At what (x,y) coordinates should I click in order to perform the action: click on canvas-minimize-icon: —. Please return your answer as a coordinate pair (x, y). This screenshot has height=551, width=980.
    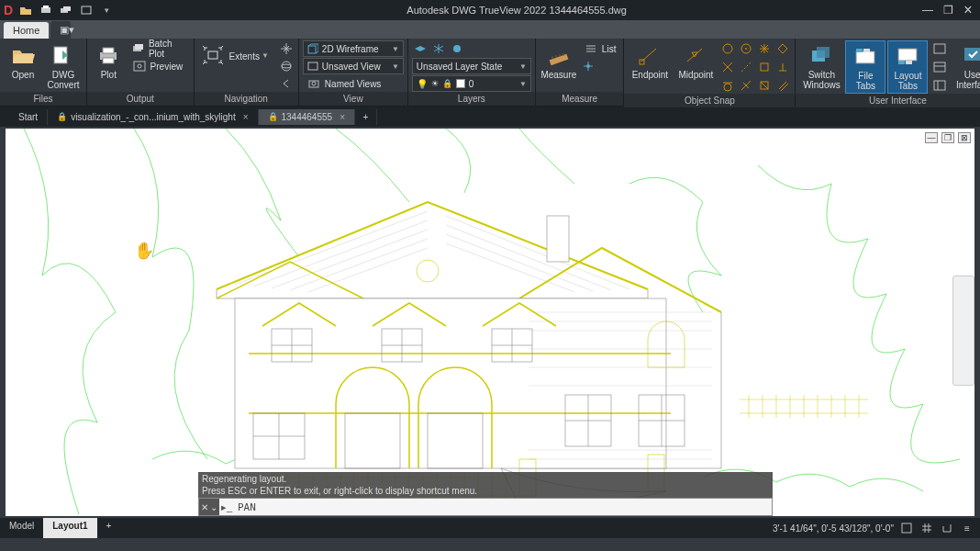
    Looking at the image, I should click on (931, 138).